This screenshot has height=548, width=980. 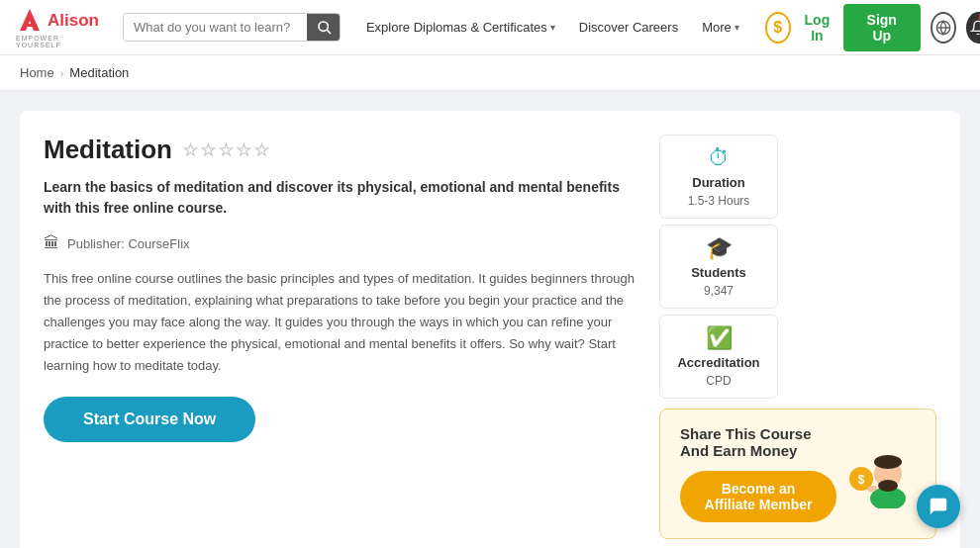 What do you see at coordinates (226, 150) in the screenshot?
I see `star-3: ☆` at bounding box center [226, 150].